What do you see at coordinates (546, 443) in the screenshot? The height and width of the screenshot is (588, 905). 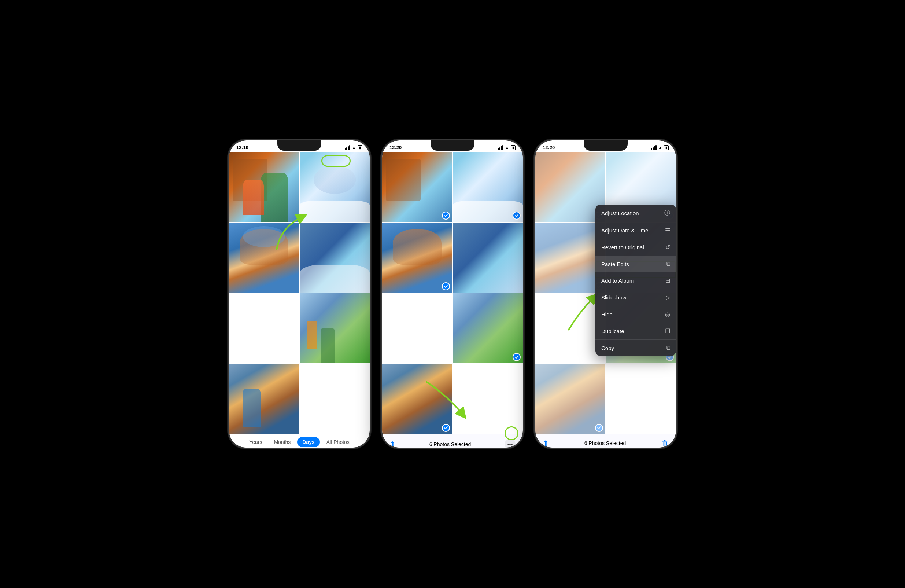 I see `share-icon-3: ⬆` at bounding box center [546, 443].